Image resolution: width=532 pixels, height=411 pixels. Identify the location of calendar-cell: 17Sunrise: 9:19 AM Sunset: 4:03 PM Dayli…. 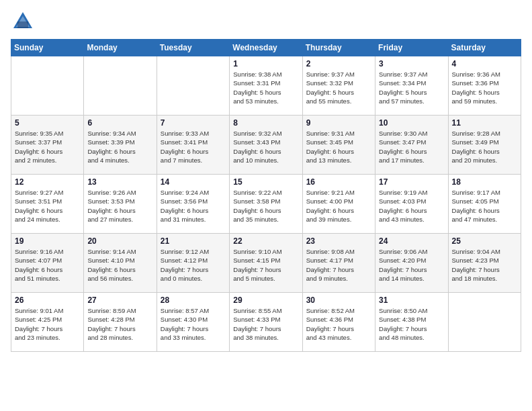
(412, 204).